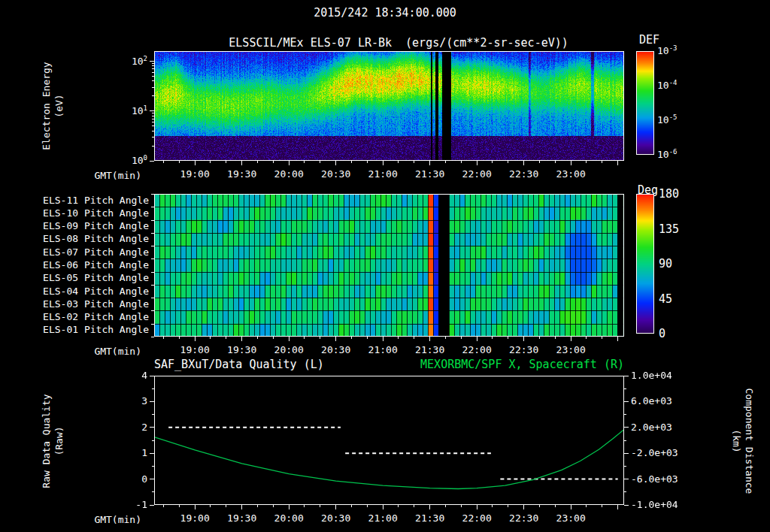 The width and height of the screenshot is (770, 532). Describe the element at coordinates (487, 43) in the screenshot. I see `plot-title-units: (ergs/(cm**2-sr-sec-eV))` at that location.